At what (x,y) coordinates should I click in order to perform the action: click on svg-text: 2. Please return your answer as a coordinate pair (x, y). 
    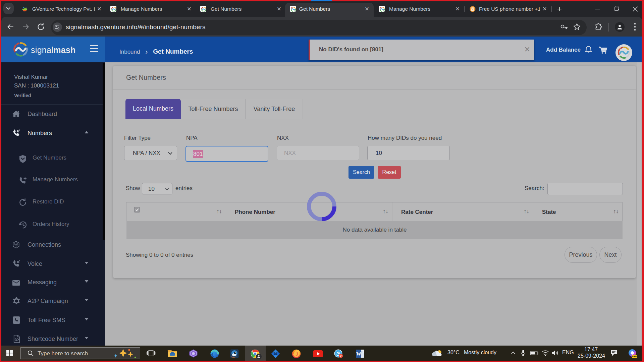
    Looking at the image, I should click on (341, 356).